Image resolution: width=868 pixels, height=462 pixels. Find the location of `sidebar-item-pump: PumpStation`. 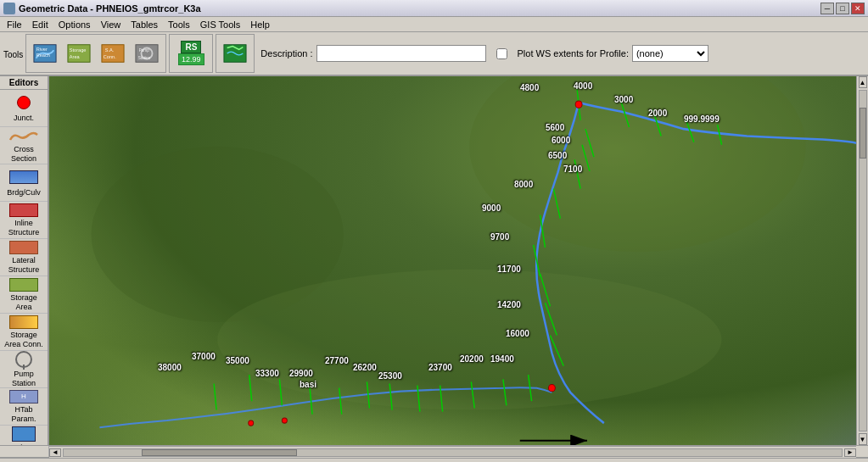

sidebar-item-pump: PumpStation is located at coordinates (24, 370).